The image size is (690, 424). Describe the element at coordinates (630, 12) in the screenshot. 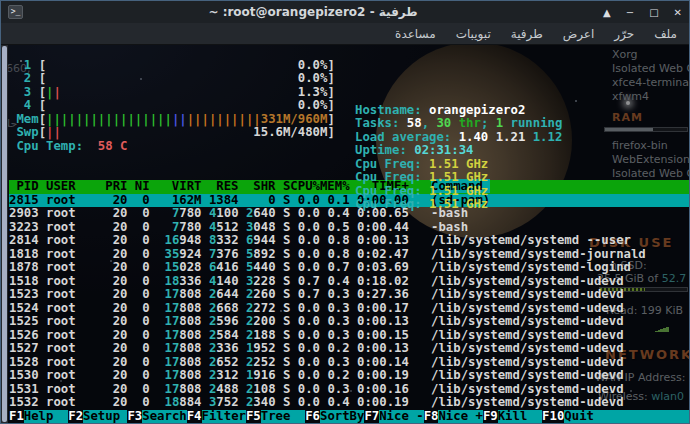

I see `minimize-button: −` at that location.